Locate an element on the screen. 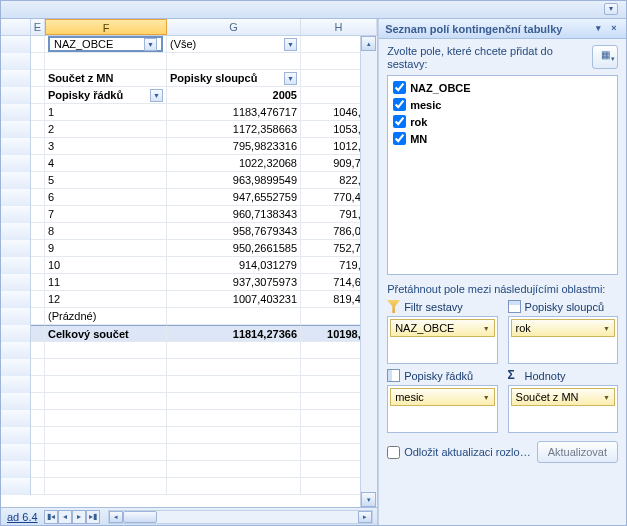 Image resolution: width=627 pixels, height=526 pixels. cell: 958,7679343 is located at coordinates (234, 232).